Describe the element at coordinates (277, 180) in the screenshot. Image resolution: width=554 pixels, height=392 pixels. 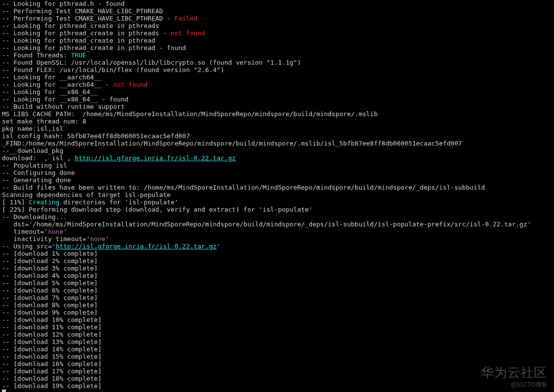
I see `terminal-line: -- Generating done` at that location.